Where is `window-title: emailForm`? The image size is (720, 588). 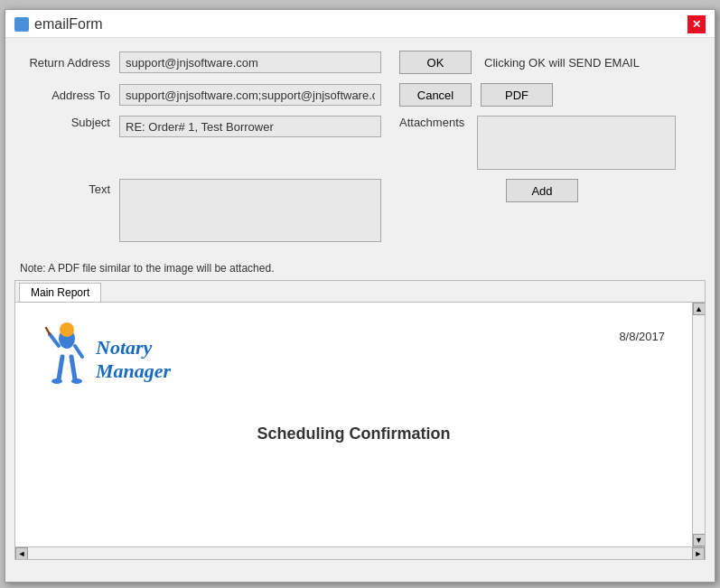
window-title: emailForm is located at coordinates (69, 24).